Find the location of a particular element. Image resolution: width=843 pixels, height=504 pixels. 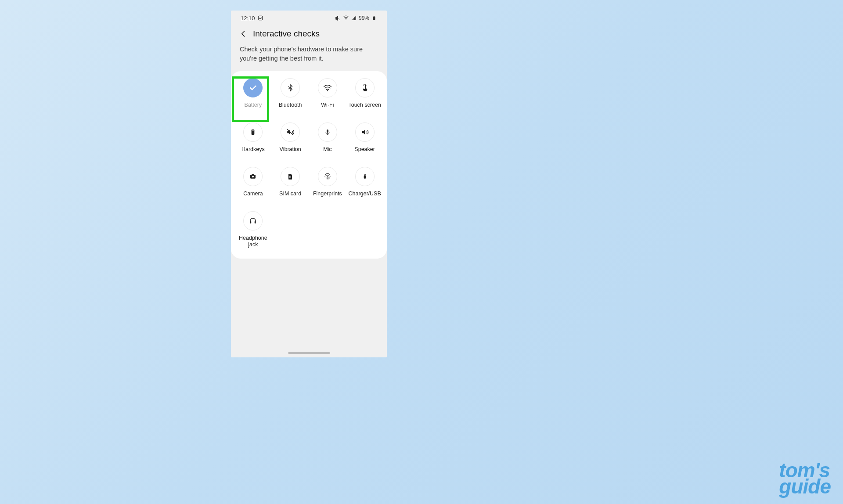

tile-label: Vibration is located at coordinates (291, 149).